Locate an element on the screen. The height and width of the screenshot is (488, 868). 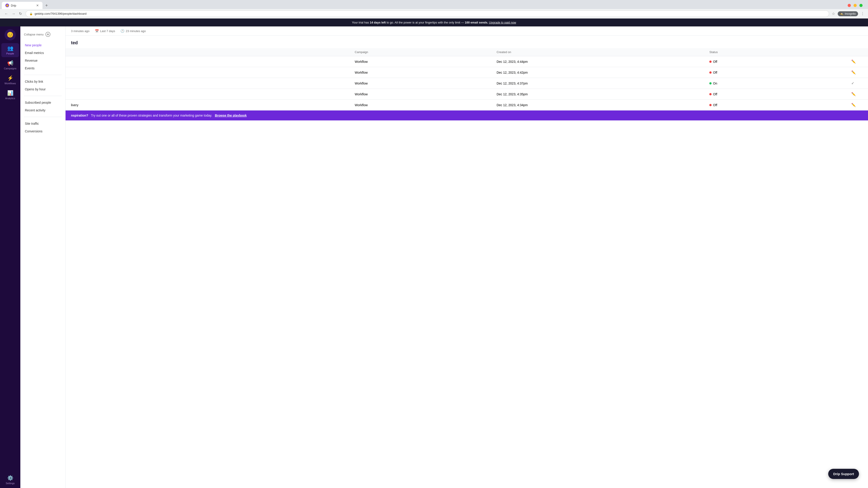
drip-support-button: Drip Support is located at coordinates (844, 474).